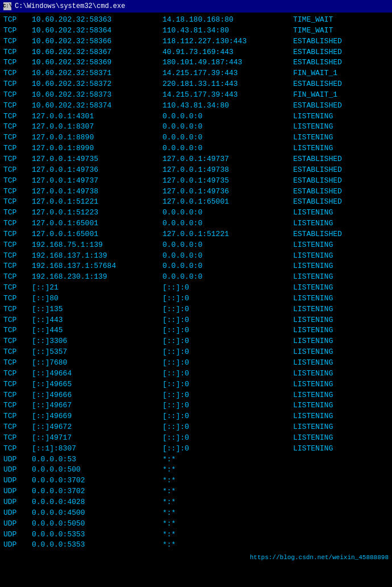 The image size is (392, 587). I want to click on col-foreign: *:*, so click(228, 470).